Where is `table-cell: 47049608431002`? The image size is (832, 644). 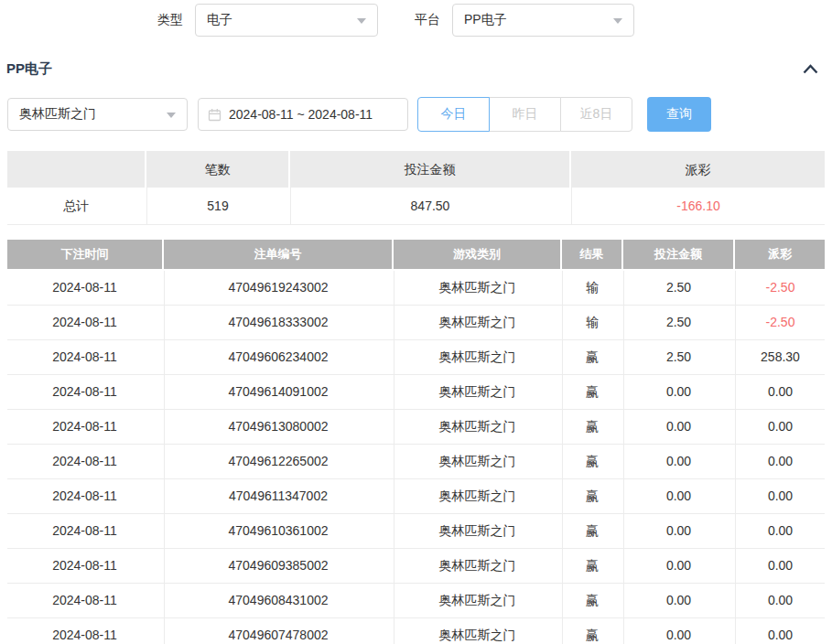
table-cell: 47049608431002 is located at coordinates (278, 600).